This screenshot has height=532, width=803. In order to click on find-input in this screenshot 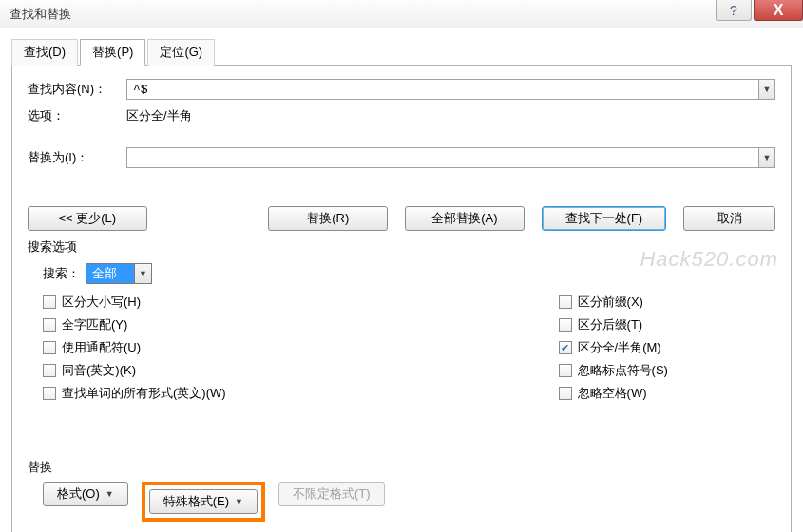, I will do `click(443, 89)`.